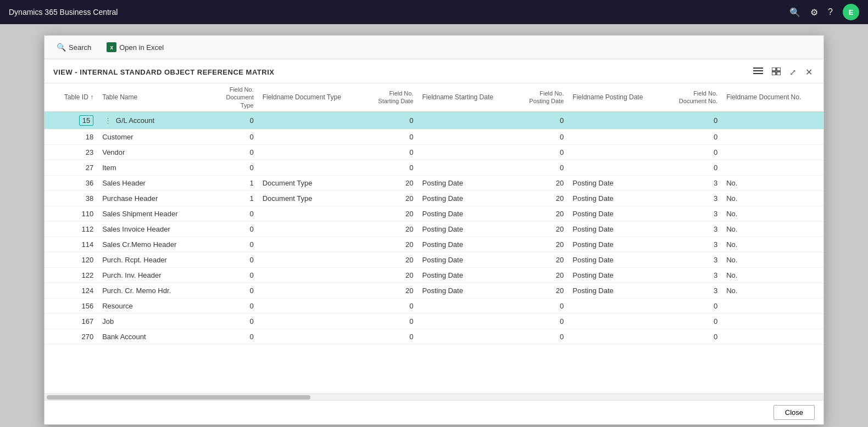 The width and height of the screenshot is (868, 427). Describe the element at coordinates (151, 137) in the screenshot. I see `cell-table-name: Customer` at that location.